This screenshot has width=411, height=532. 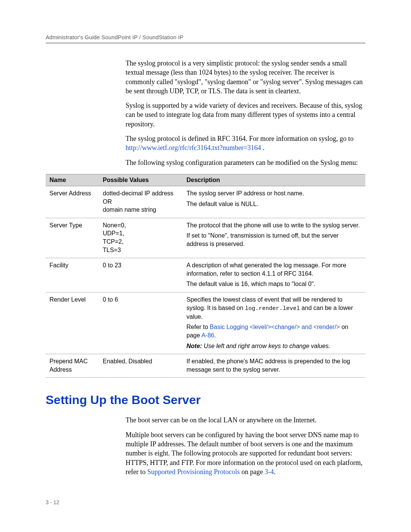 What do you see at coordinates (206, 37) in the screenshot?
I see `running-header: Administrator's Guide SoundPoint IP / So…` at bounding box center [206, 37].